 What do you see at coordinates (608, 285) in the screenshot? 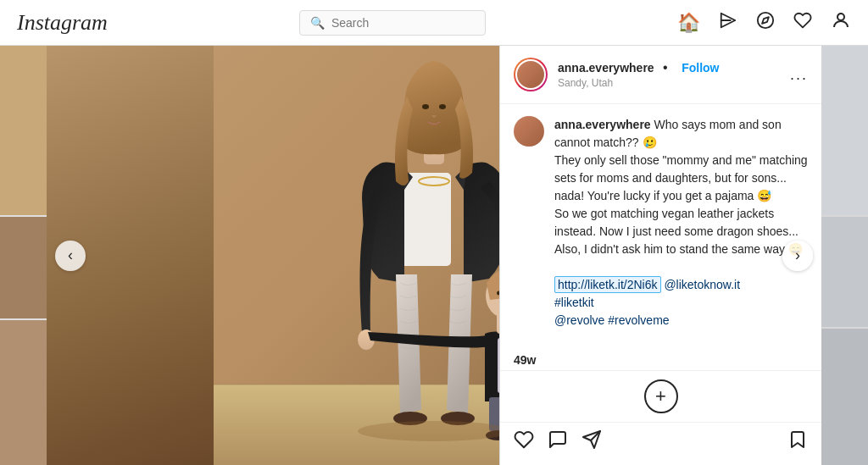
I see `comment-link: http://liketk.it/2Ni6k` at bounding box center [608, 285].